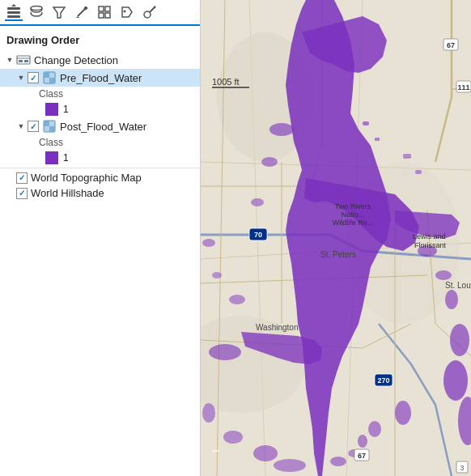  What do you see at coordinates (384, 380) in the screenshot?
I see `svg-text: 270` at bounding box center [384, 380].